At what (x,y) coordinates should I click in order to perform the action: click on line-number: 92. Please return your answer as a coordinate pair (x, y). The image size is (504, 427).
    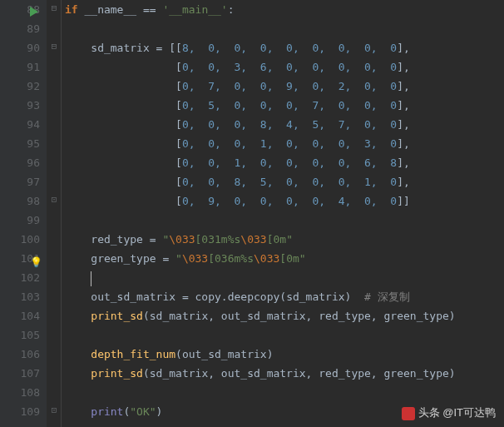
    Looking at the image, I should click on (20, 87).